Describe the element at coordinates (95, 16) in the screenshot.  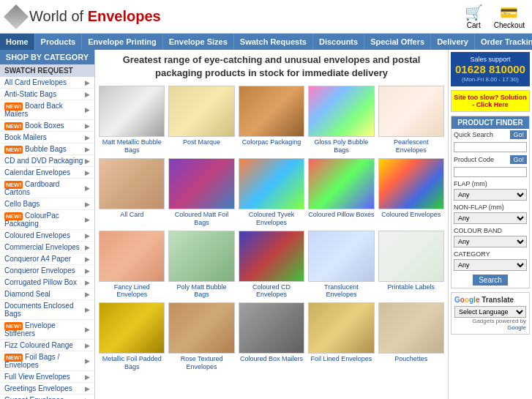
I see `logo-text: World of Envelopes` at that location.